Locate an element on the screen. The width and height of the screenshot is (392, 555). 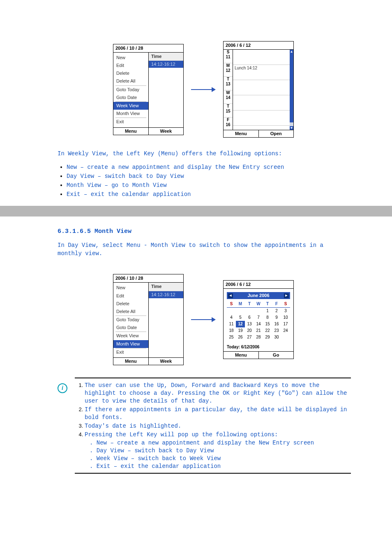
day-cell: 24 is located at coordinates (286, 331).